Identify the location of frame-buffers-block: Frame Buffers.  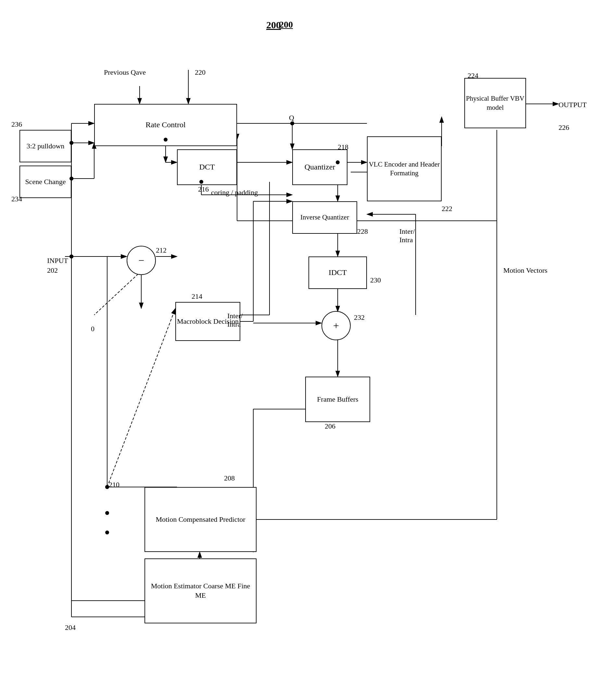
(338, 399).